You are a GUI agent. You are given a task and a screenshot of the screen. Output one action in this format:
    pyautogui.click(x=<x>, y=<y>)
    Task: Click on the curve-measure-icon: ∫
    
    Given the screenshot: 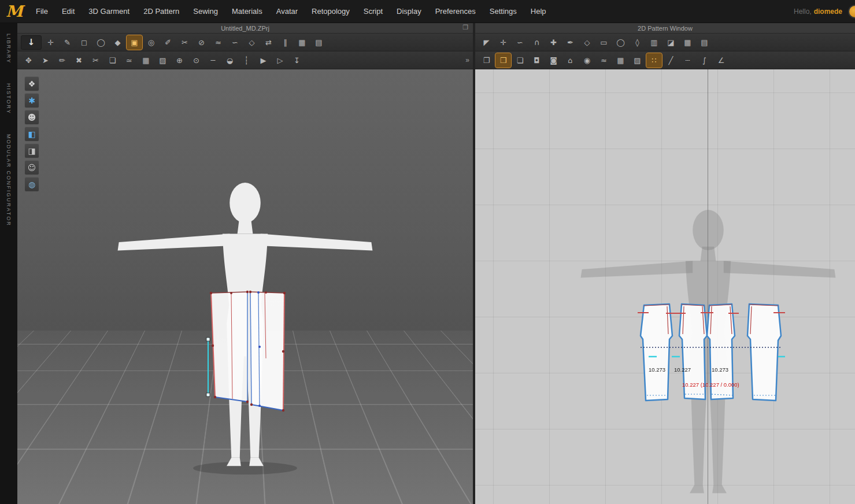 What is the action you would take?
    pyautogui.click(x=704, y=60)
    